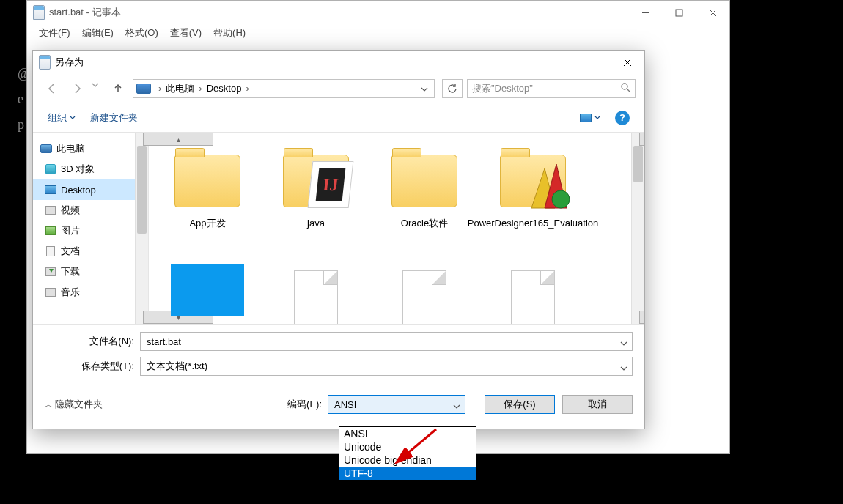  Describe the element at coordinates (642, 317) in the screenshot. I see `scroll-down-icon: ▾` at that location.